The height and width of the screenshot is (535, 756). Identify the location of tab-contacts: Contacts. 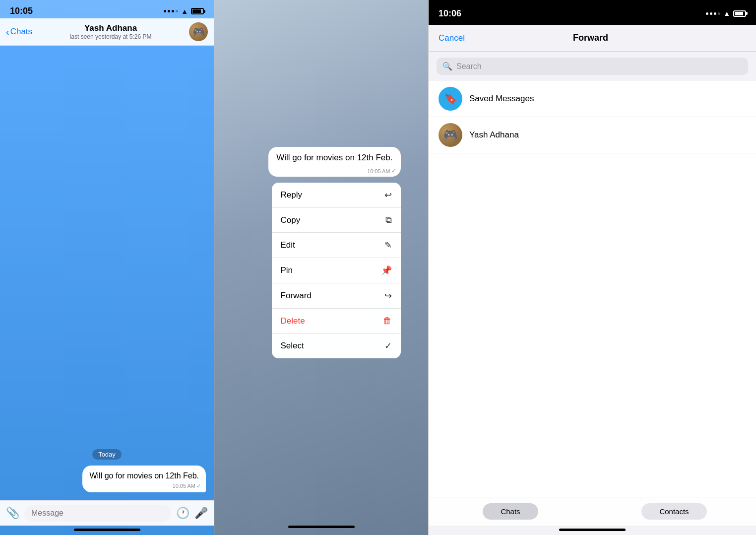
(674, 511).